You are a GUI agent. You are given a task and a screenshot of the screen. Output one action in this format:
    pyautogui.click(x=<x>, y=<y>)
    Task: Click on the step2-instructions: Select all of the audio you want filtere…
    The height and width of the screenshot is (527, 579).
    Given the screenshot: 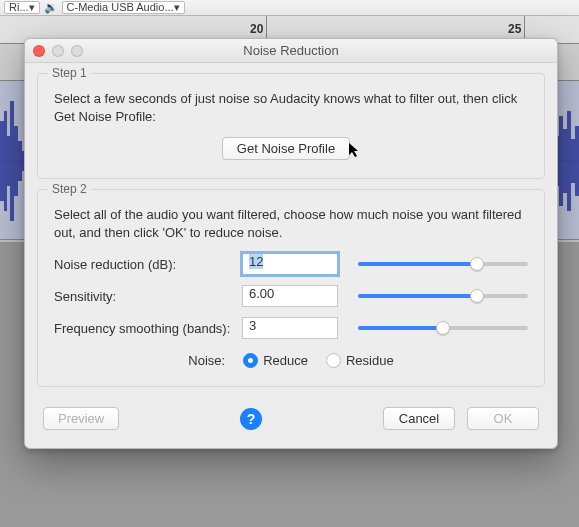 What is the action you would take?
    pyautogui.click(x=291, y=224)
    